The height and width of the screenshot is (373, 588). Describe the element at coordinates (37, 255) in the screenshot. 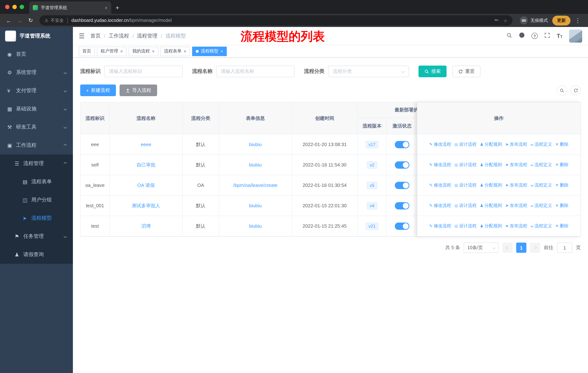

I see `sidebar-item-leave-query: ♟请假查询` at that location.